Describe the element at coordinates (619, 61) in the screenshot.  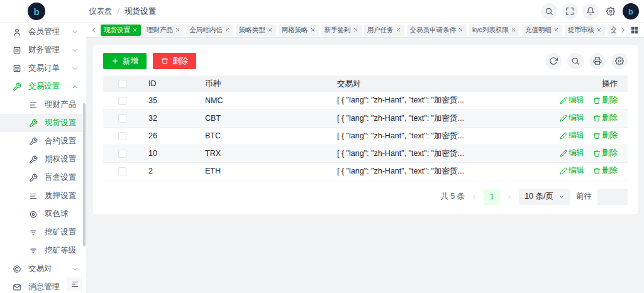
I see `table-settings-button` at that location.